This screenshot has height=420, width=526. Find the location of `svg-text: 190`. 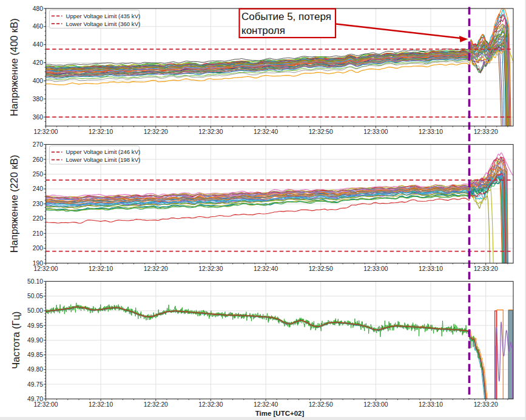

svg-text: 190 is located at coordinates (38, 263).